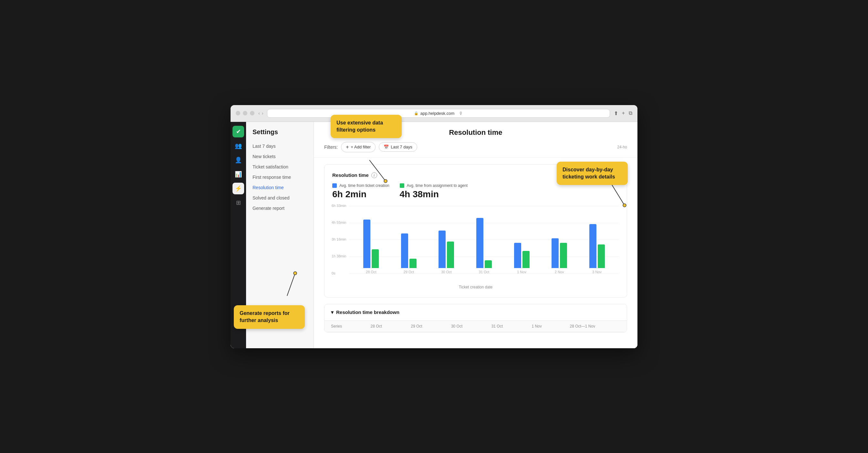 This screenshot has height=453, width=868. What do you see at coordinates (265, 317) in the screenshot?
I see `tooltip-generate-text: Generate reports for further analysis` at bounding box center [265, 317].